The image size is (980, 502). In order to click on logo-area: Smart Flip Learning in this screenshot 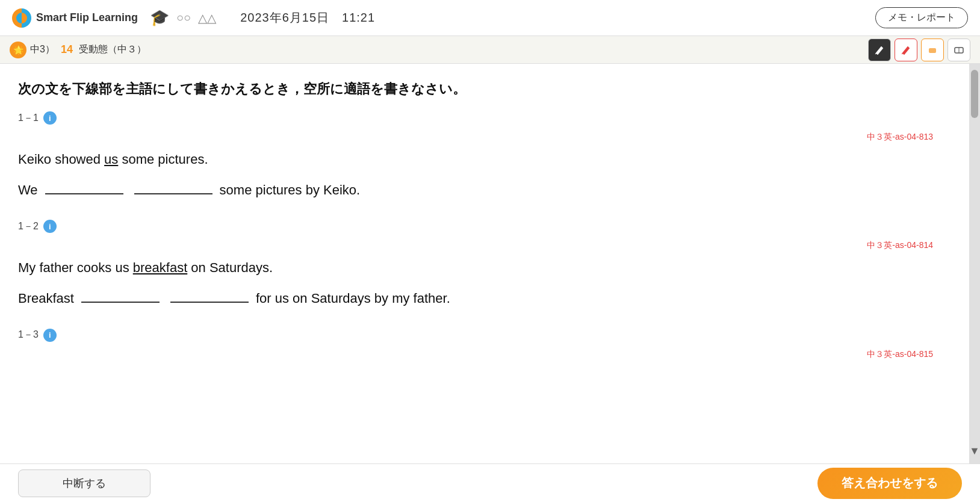, I will do `click(75, 18)`.